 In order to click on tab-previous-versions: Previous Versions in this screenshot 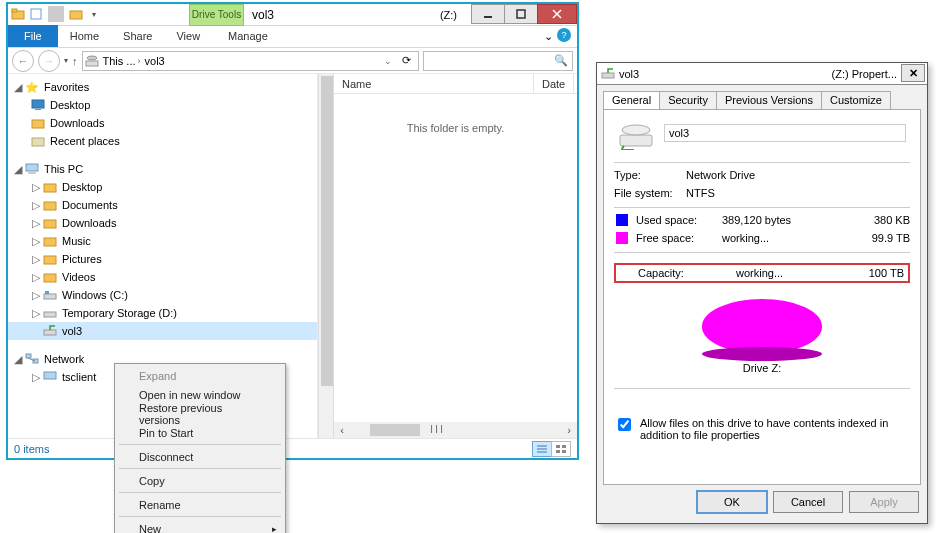, I will do `click(769, 100)`.